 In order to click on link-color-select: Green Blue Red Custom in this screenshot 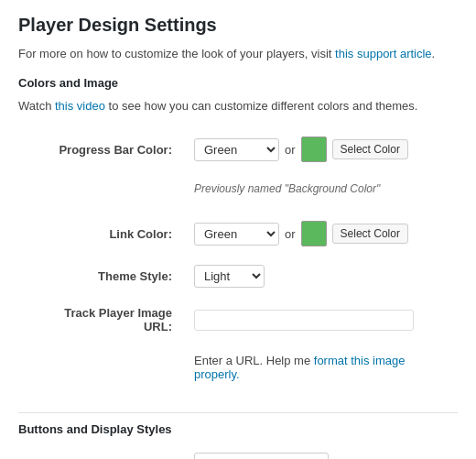, I will do `click(236, 235)`.